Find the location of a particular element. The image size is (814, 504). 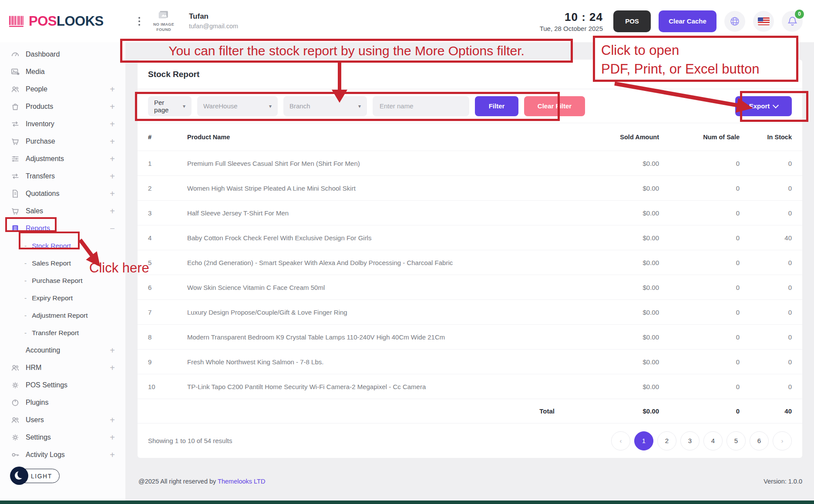

barcode-logo-icon is located at coordinates (17, 21).